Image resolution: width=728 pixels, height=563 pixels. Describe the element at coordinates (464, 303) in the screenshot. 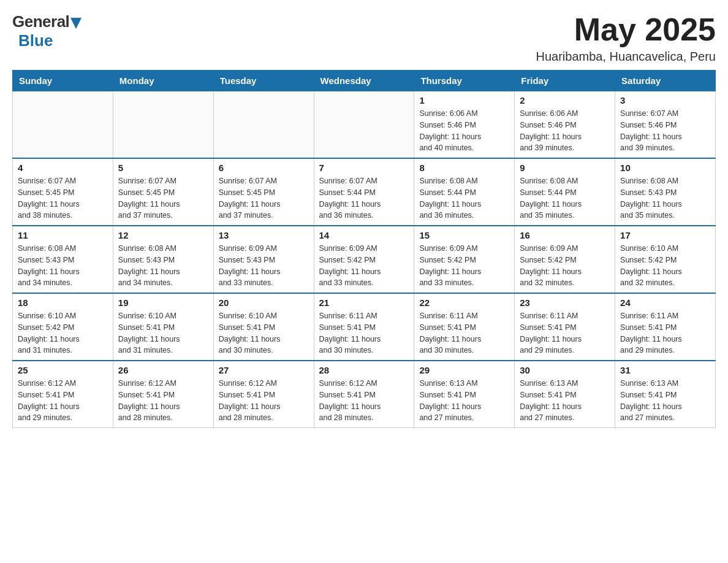

I see `day-number: 22` at that location.